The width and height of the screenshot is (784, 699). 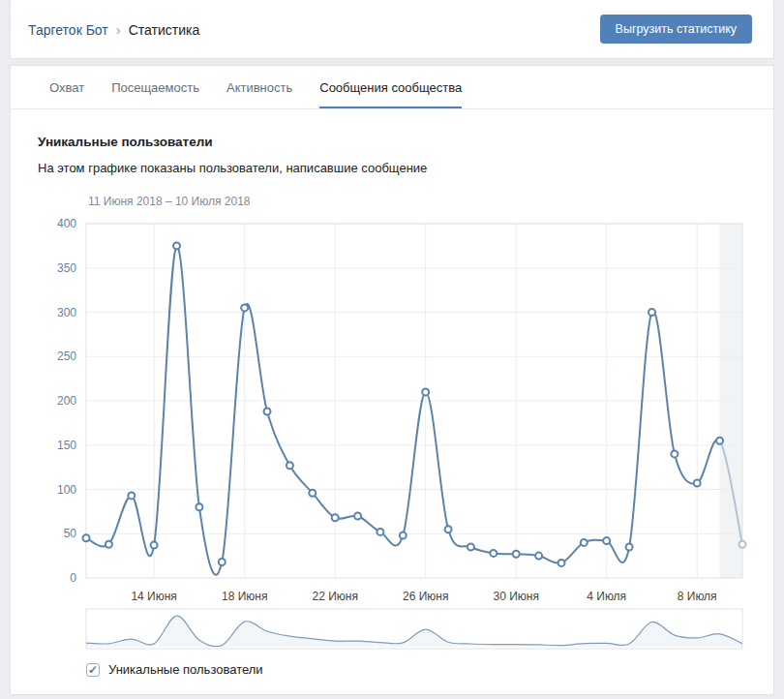 I want to click on svg-text: 200, so click(x=67, y=401).